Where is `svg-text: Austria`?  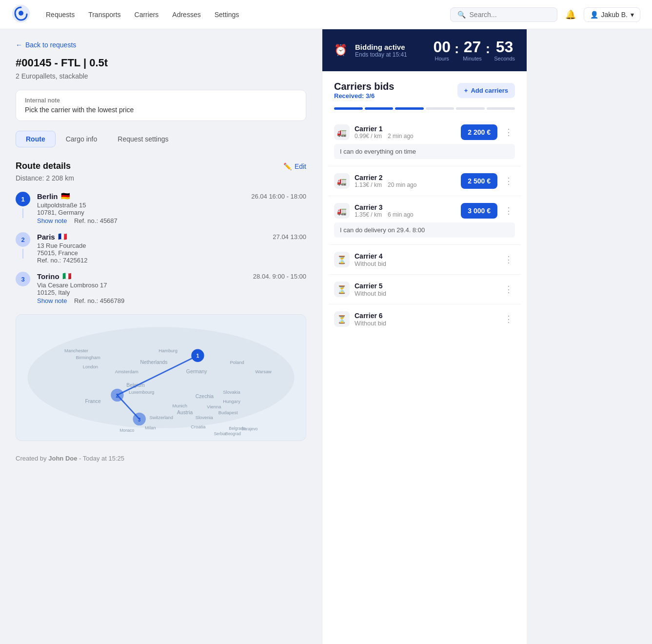 svg-text: Austria is located at coordinates (185, 413).